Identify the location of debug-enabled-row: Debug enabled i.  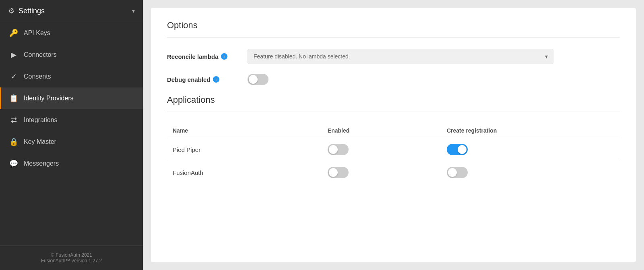
(394, 79).